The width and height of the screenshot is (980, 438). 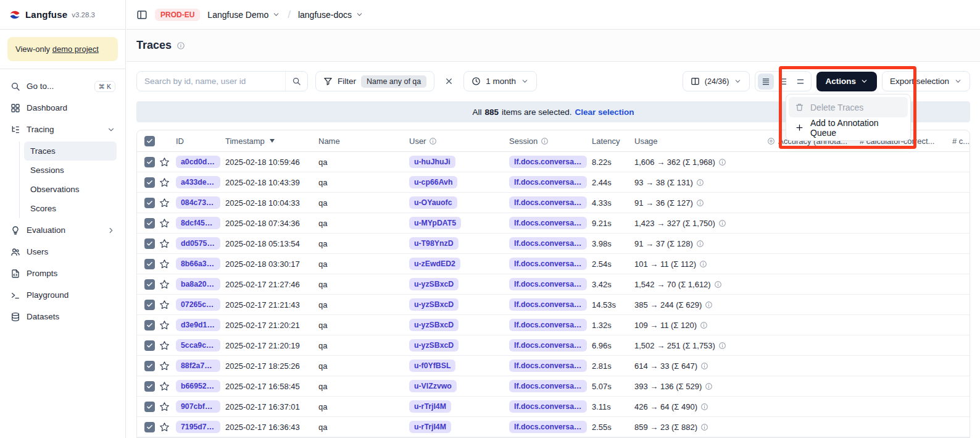 I want to click on search-icon, so click(x=296, y=82).